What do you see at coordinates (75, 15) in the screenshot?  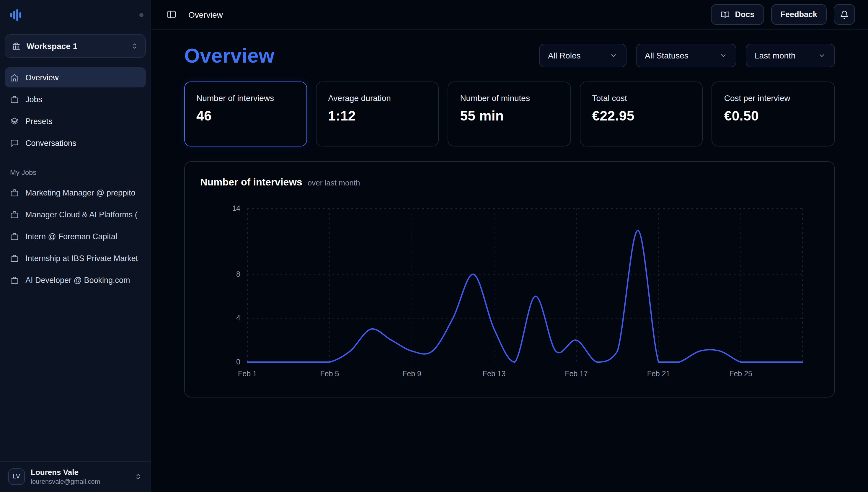 I see `sidebar-header` at bounding box center [75, 15].